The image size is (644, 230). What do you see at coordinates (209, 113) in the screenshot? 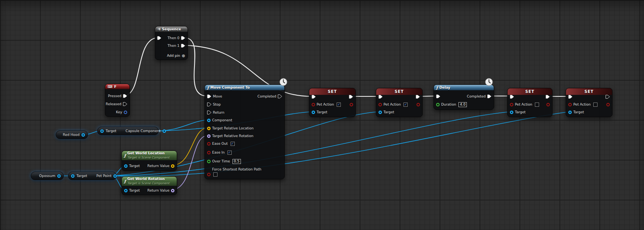
I see `return-exec-pin` at bounding box center [209, 113].